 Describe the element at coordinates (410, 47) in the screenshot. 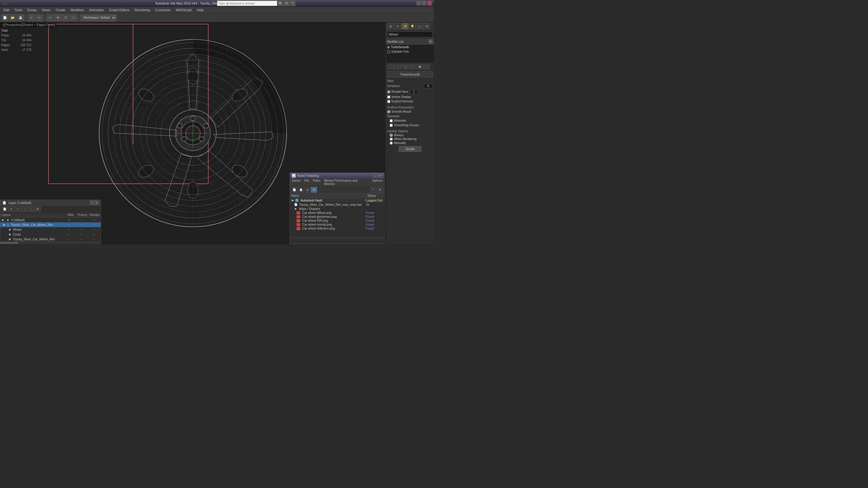

I see `modifier-turbosmooth: TurboSmooth` at that location.